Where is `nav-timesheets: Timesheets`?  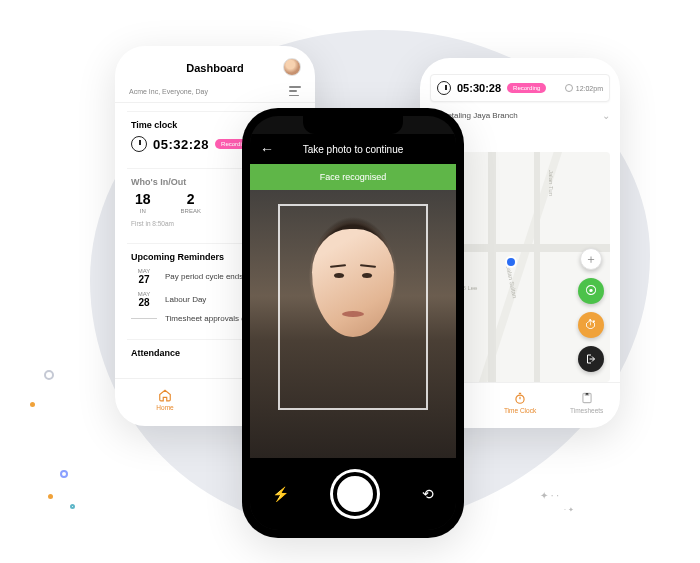 nav-timesheets: Timesheets is located at coordinates (586, 402).